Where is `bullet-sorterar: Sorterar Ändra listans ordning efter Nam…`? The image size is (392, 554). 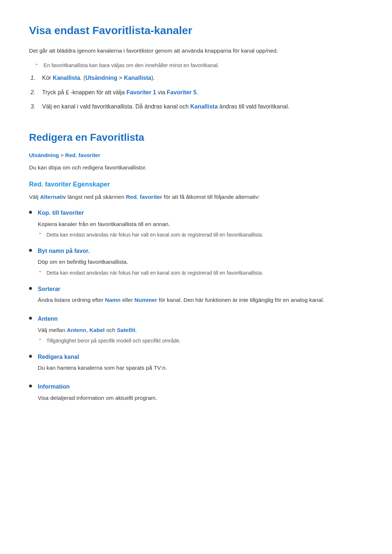
bullet-sorterar: Sorterar Ändra listans ordning efter Nam… is located at coordinates (196, 296).